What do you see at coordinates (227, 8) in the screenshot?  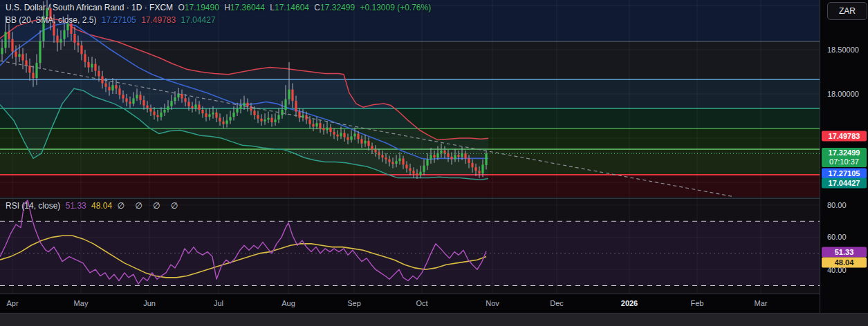 I see `high-label: H` at bounding box center [227, 8].